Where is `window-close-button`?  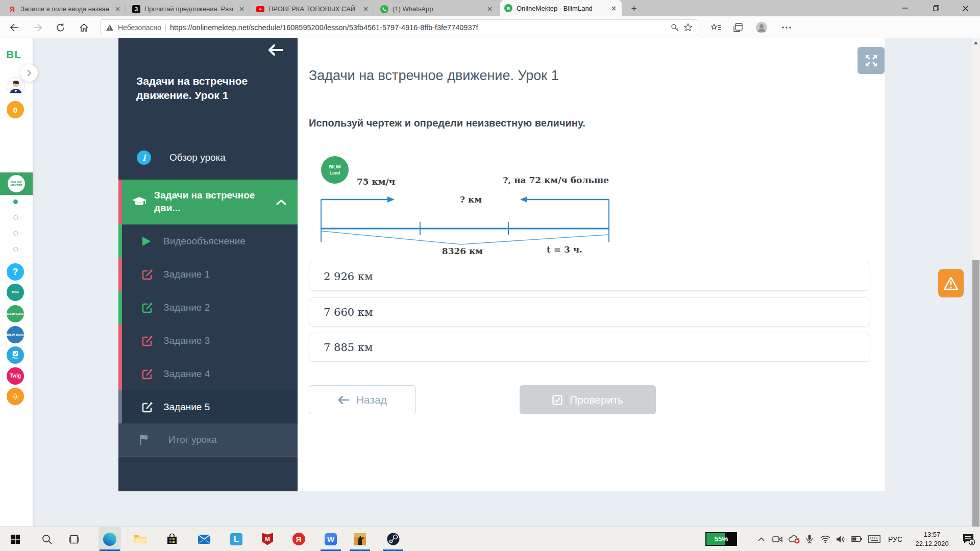 window-close-button is located at coordinates (965, 8).